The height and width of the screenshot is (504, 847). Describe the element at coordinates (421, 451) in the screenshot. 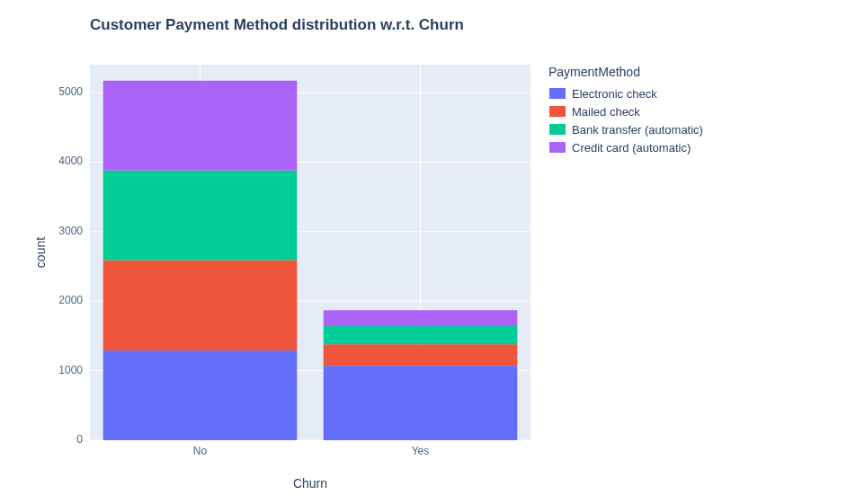

I see `x-tick-label: Yes` at that location.